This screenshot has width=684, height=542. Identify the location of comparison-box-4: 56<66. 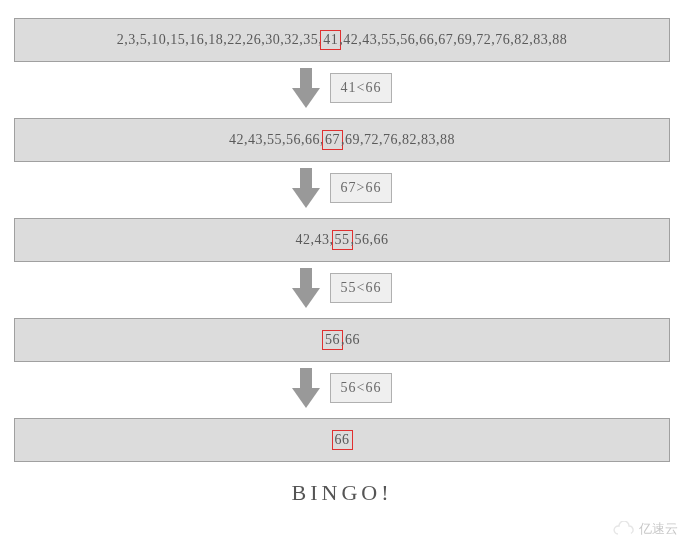
(362, 388).